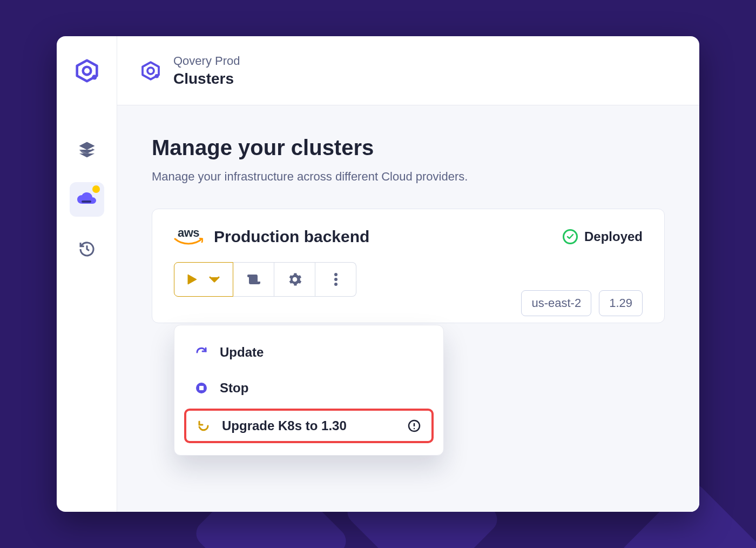 The image size is (756, 548). What do you see at coordinates (408, 148) in the screenshot?
I see `page-title: Manage your clusters` at bounding box center [408, 148].